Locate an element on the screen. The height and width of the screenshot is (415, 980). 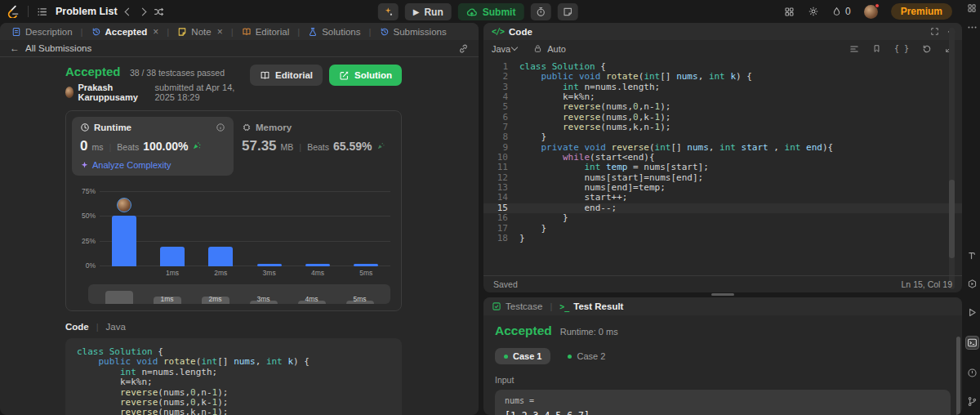
runtime-bar-0ms is located at coordinates (124, 241).